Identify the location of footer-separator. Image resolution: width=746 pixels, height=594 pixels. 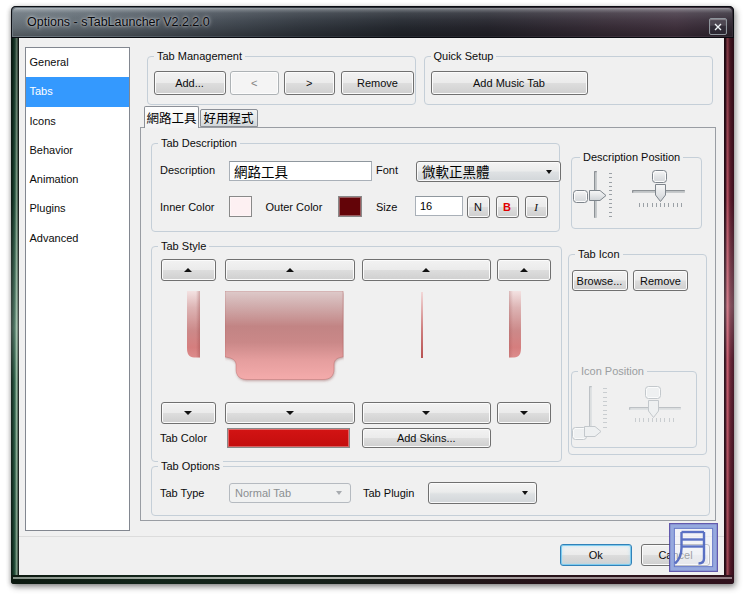
(372, 536).